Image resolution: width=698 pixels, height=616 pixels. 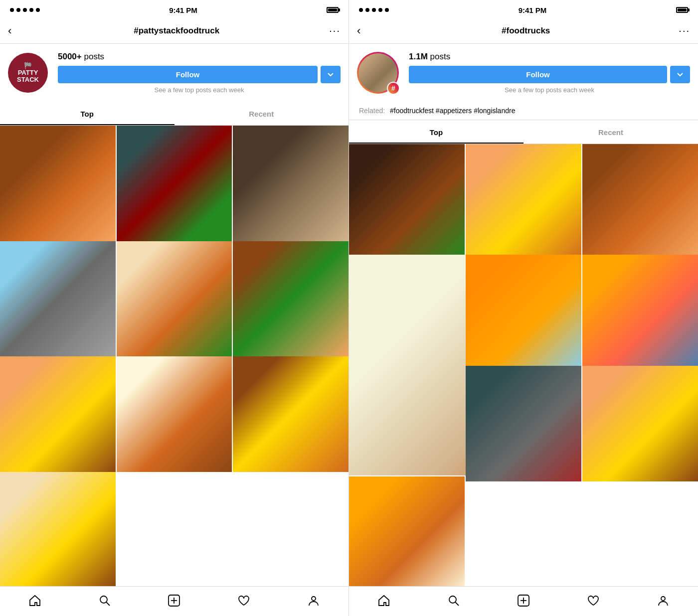 I want to click on left-heart-icon, so click(x=244, y=601).